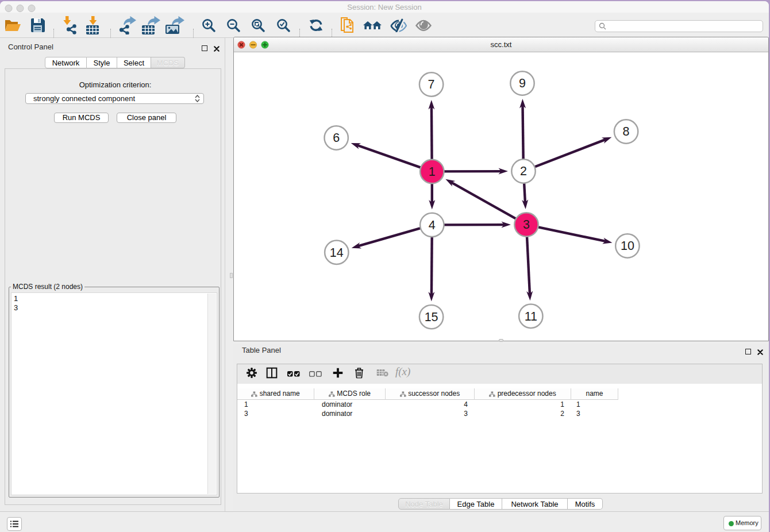  I want to click on svg-text: 11, so click(530, 316).